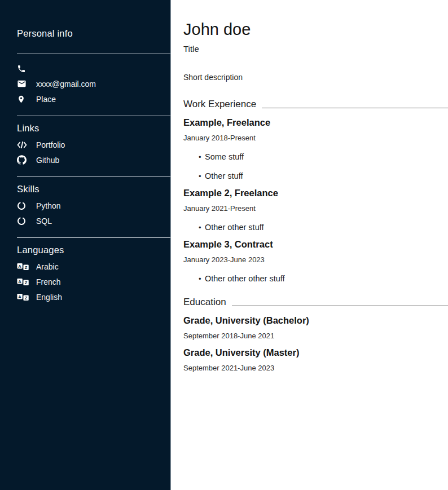  I want to click on language-label: Arabic, so click(47, 267).